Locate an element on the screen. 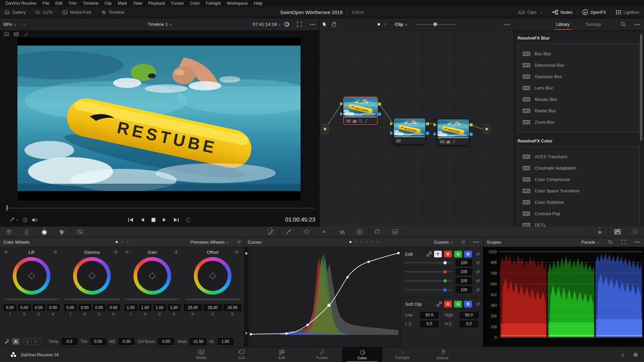  curves-options-icon: ••• is located at coordinates (476, 242).